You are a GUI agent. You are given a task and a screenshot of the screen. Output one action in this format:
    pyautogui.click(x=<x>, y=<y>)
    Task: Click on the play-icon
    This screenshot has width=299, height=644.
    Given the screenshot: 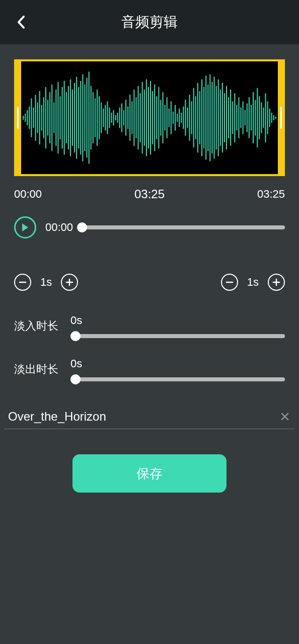 What is the action you would take?
    pyautogui.click(x=25, y=227)
    